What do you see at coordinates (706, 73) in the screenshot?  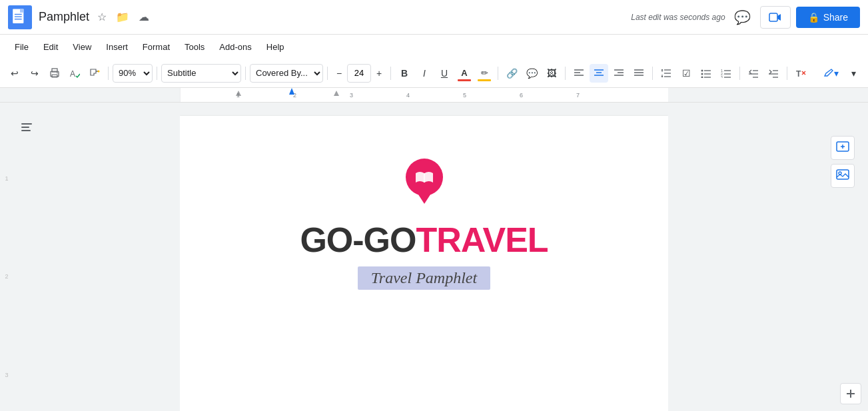 I see `bullet-list-button` at bounding box center [706, 73].